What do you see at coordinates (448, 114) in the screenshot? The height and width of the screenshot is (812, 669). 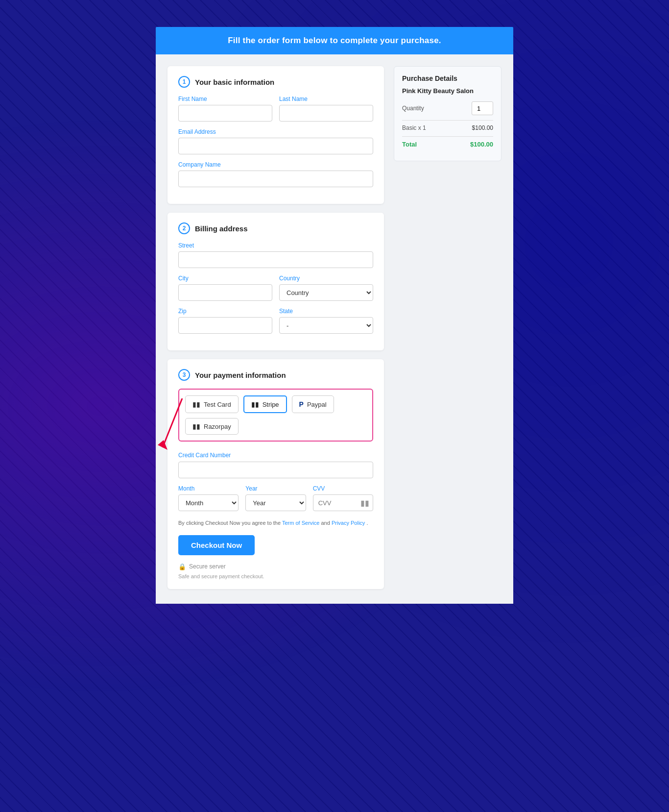 I see `purchase-details-card: Purchase Details Pink Kitty Beauty Salon…` at bounding box center [448, 114].